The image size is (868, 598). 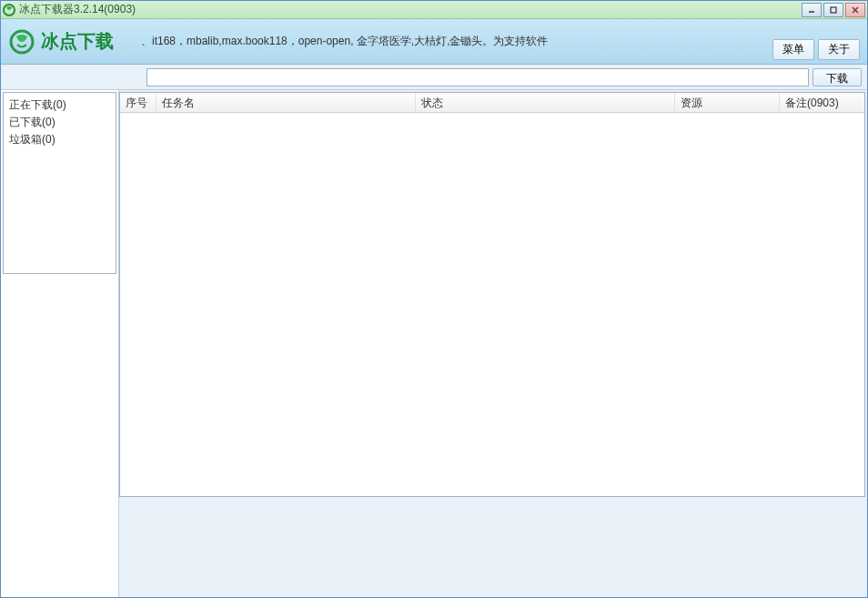 I want to click on url-input, so click(x=478, y=77).